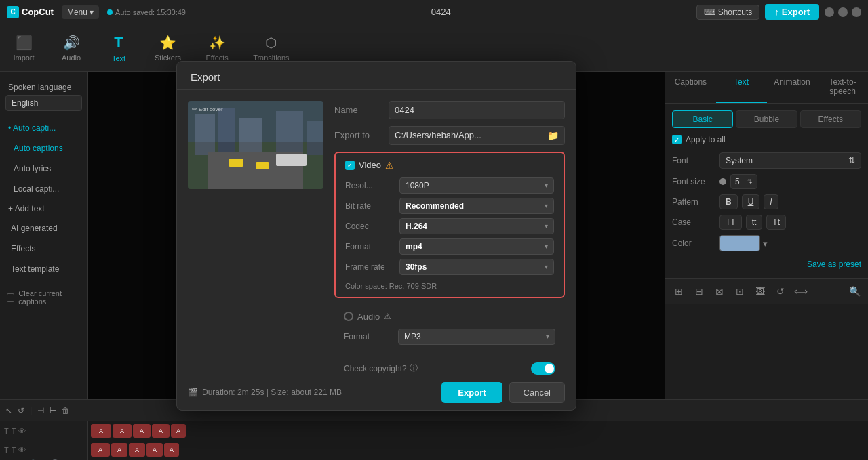 The height and width of the screenshot is (460, 868). What do you see at coordinates (740, 291) in the screenshot?
I see `crop-icon: ⊡` at bounding box center [740, 291].